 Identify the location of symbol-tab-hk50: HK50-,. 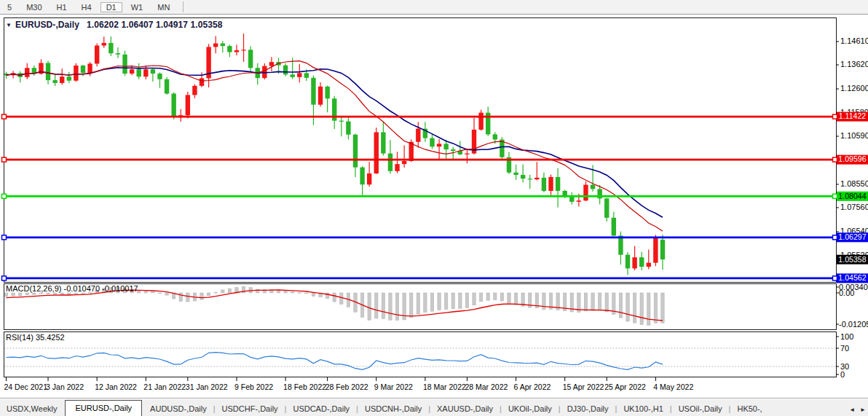
(749, 409).